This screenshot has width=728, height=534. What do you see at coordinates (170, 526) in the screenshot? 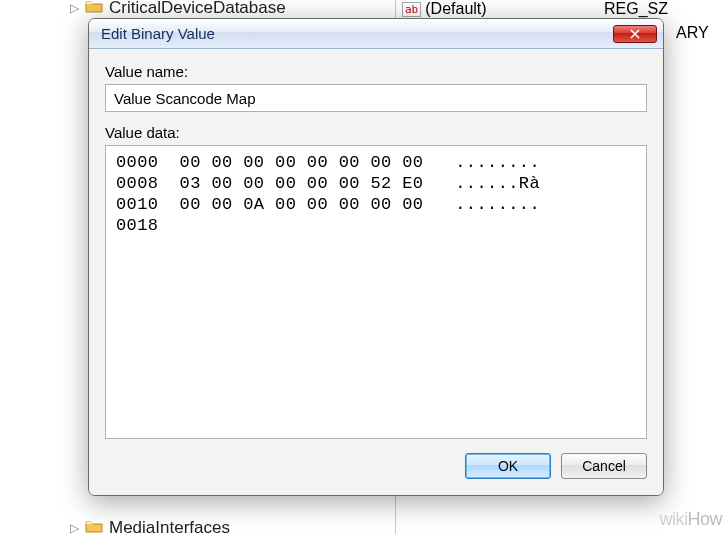
I see `tree-label: MediaInterfaces` at bounding box center [170, 526].